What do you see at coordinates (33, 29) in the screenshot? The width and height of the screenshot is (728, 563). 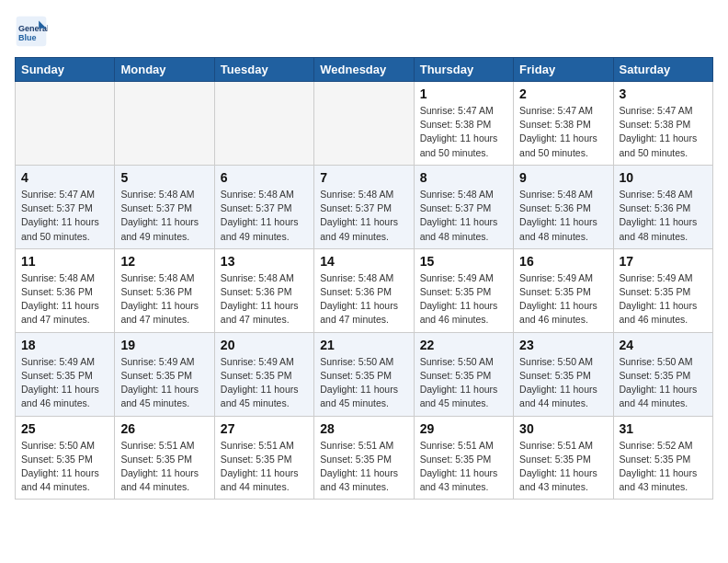 I see `svg-text: General` at bounding box center [33, 29].